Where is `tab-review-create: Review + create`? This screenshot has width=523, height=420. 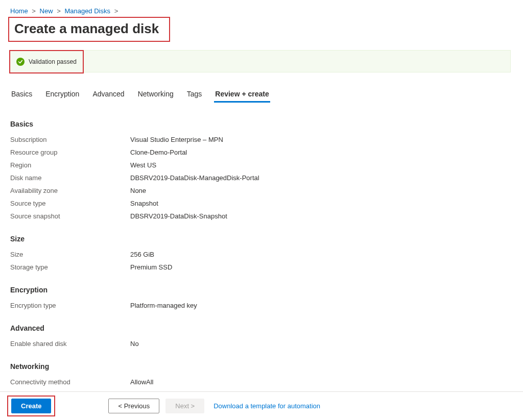 tab-review-create: Review + create is located at coordinates (242, 95).